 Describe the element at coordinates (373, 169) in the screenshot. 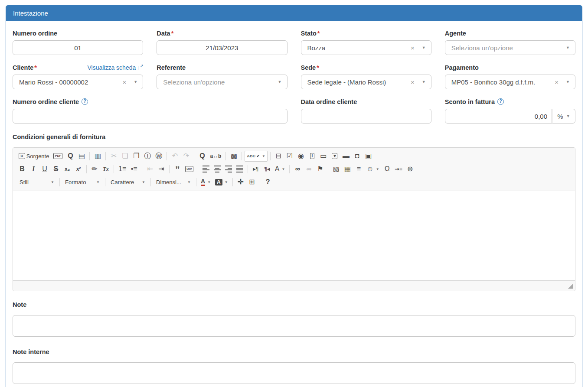

I see `smiley-button: ☺▼` at that location.